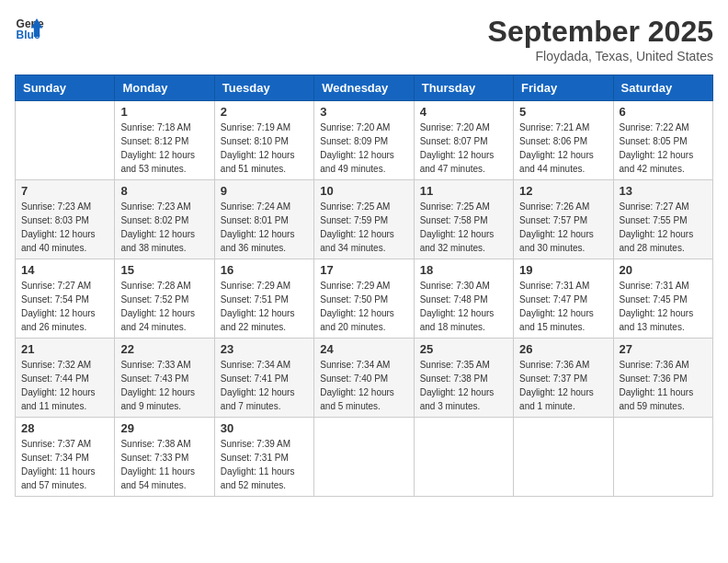 The height and width of the screenshot is (563, 728). I want to click on weekday-header-sunday: Sunday, so click(65, 88).